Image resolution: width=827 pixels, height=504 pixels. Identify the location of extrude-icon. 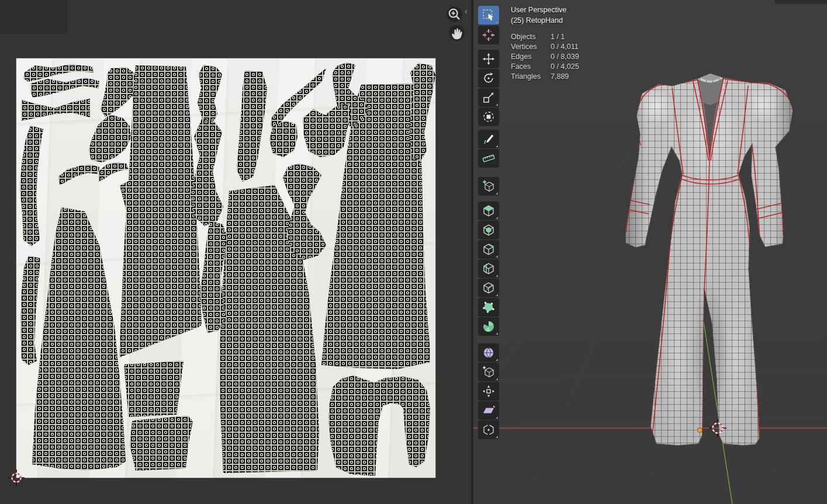
(489, 211).